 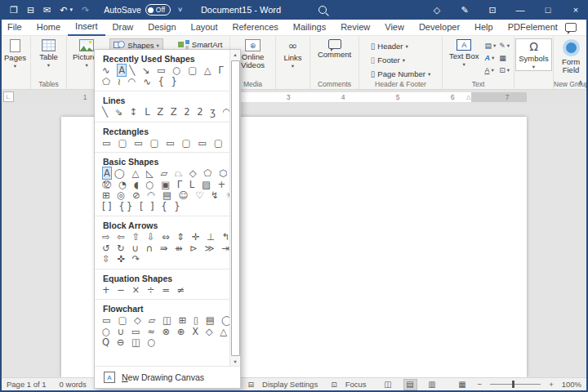 I want to click on wordart-button: A ▾, so click(x=490, y=57).